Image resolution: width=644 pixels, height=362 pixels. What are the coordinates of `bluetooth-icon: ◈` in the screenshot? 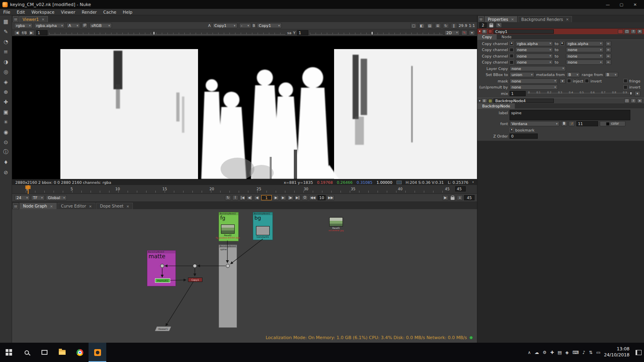 It's located at (567, 352).